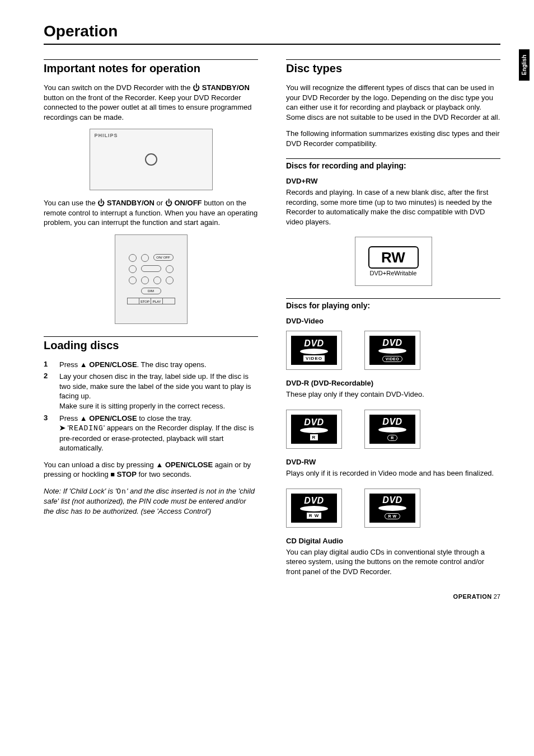 The height and width of the screenshot is (756, 534). What do you see at coordinates (151, 433) in the screenshot?
I see `step-item: 3 Press ▲ OPEN/CLOSE to close the tray. …` at bounding box center [151, 433].